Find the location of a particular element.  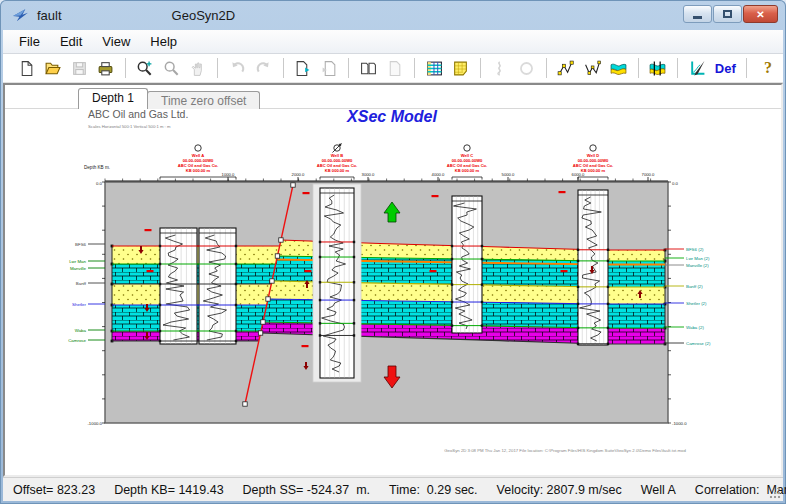

undo-icon is located at coordinates (238, 68).